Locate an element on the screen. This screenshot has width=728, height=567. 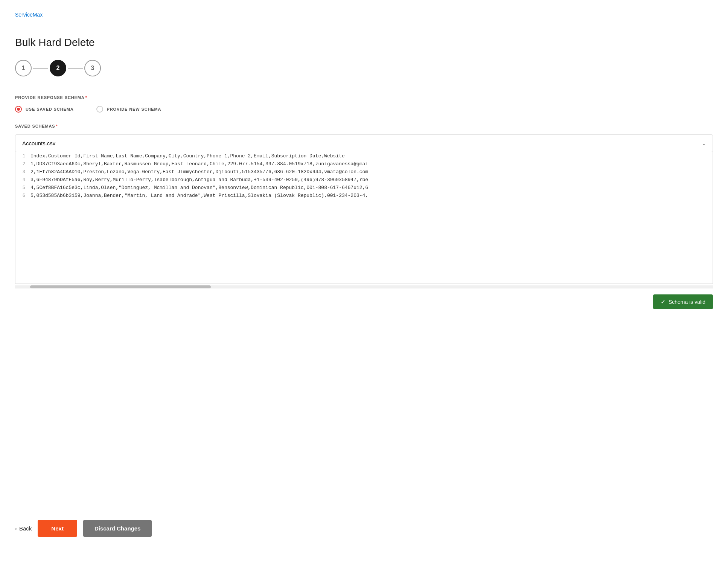
scrollbar-thumb is located at coordinates (120, 287).